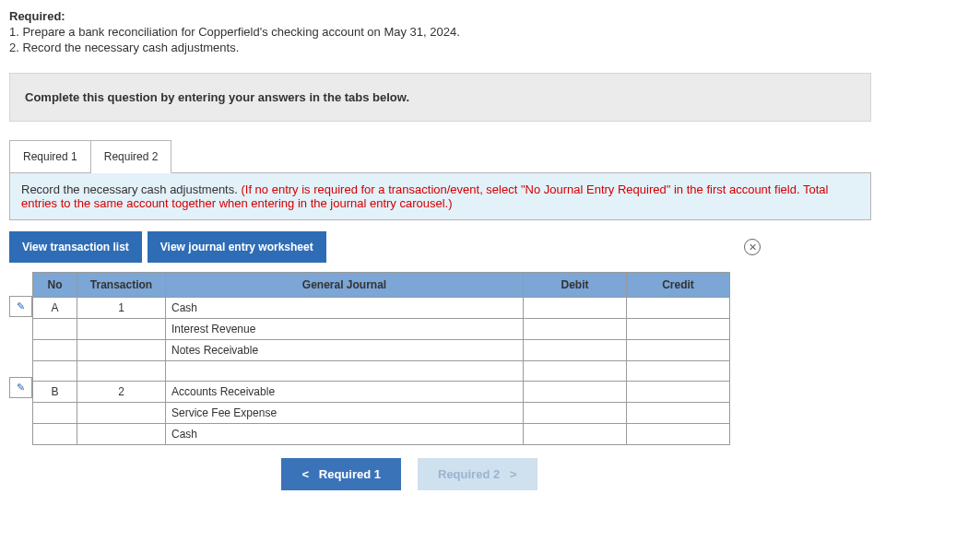 This screenshot has height=553, width=980. I want to click on view-journal-worksheet-button: View journal entry worksheet, so click(237, 247).